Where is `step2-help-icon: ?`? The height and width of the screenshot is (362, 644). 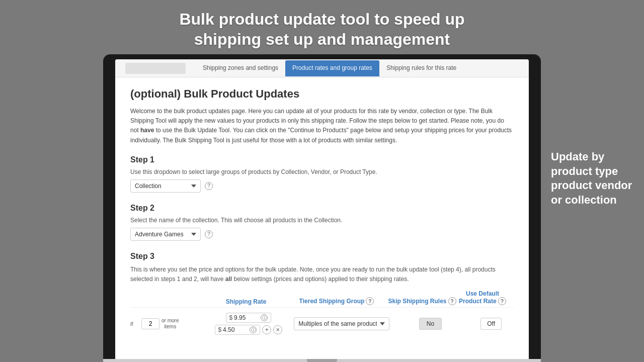
step2-help-icon: ? is located at coordinates (209, 234).